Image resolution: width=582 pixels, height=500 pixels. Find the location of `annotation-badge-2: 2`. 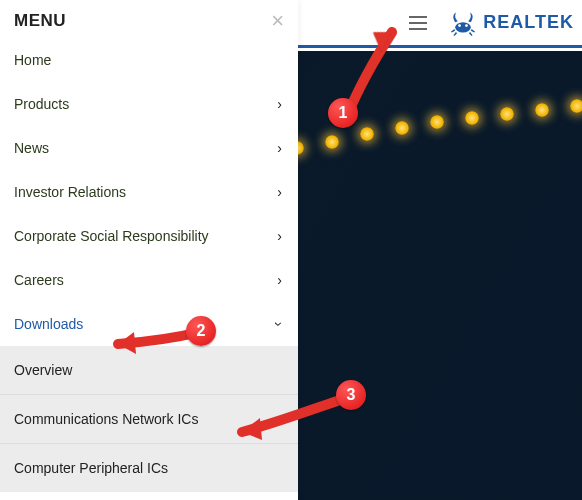

annotation-badge-2: 2 is located at coordinates (201, 331).